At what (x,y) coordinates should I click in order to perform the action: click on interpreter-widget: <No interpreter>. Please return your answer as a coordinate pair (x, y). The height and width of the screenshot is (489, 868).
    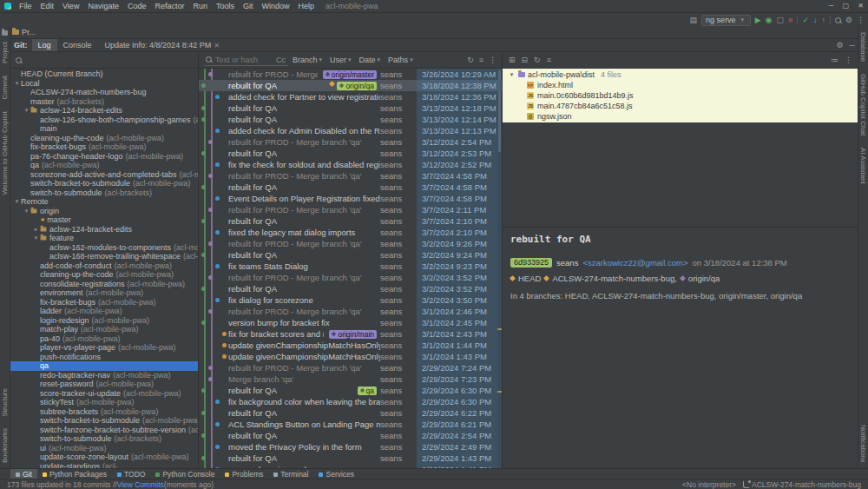
    Looking at the image, I should click on (709, 485).